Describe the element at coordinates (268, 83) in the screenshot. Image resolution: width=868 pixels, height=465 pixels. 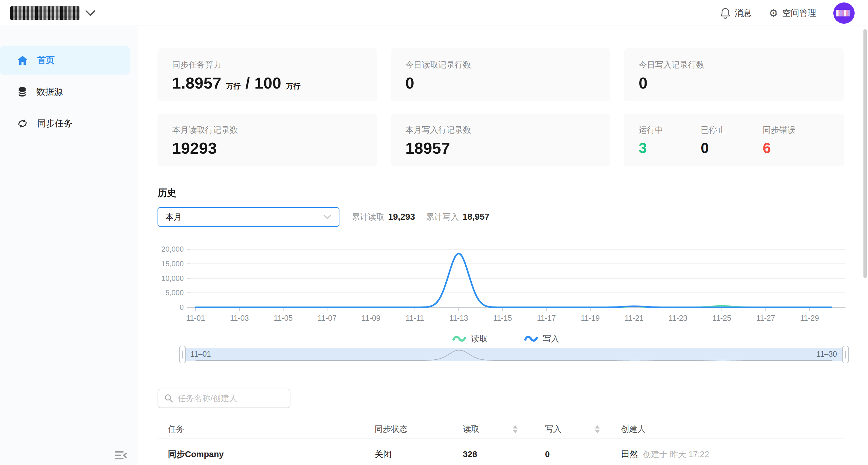
I see `stat-value: 1.8957 万行 / 100 万行` at that location.